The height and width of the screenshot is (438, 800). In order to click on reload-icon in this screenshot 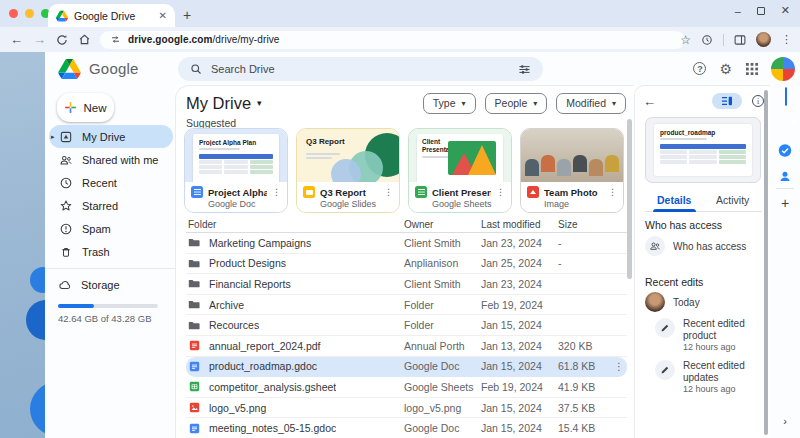, I will do `click(62, 40)`.